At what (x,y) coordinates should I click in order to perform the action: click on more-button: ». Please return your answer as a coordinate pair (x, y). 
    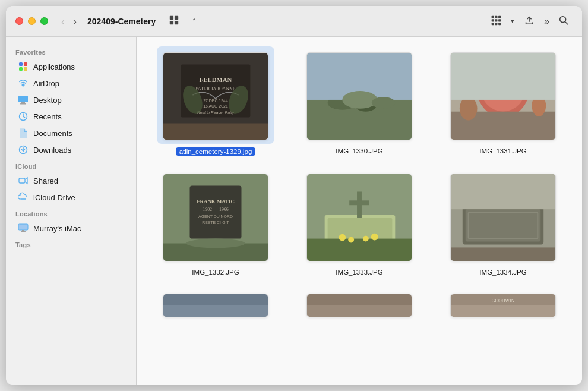
    Looking at the image, I should click on (546, 21).